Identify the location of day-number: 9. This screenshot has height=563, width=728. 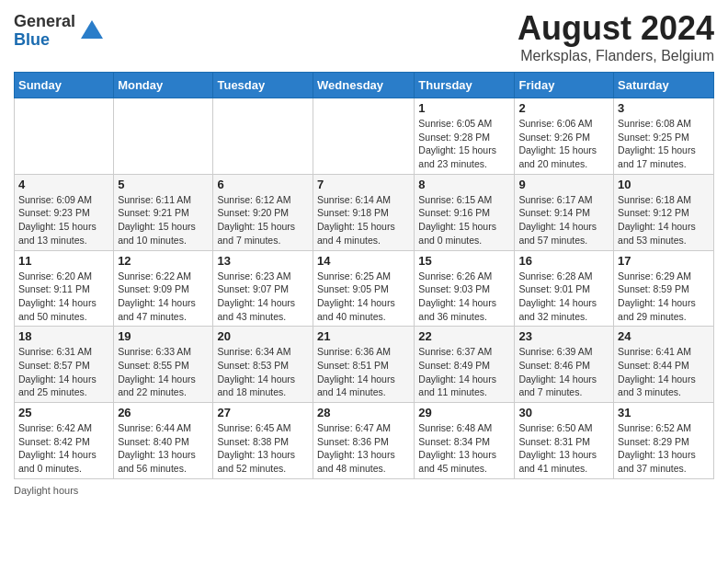
(564, 184).